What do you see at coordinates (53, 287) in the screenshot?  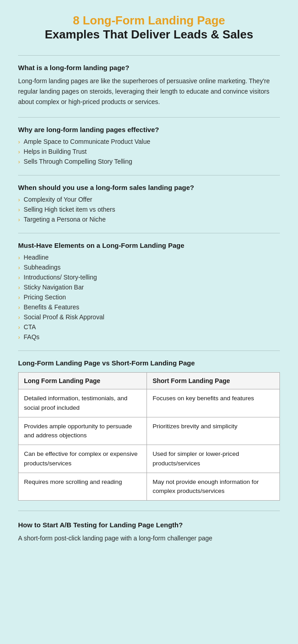 I see `list-item-label: Sticky Navigation Bar` at bounding box center [53, 287].